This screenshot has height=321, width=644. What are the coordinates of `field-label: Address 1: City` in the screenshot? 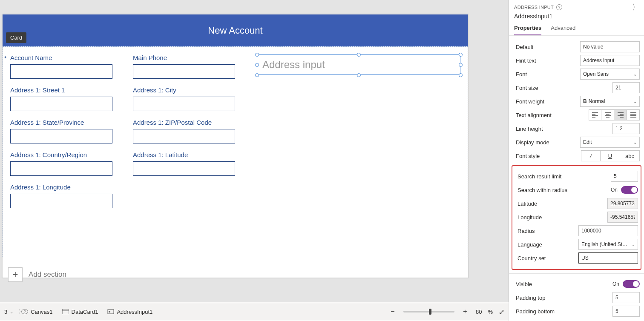 It's located at (192, 90).